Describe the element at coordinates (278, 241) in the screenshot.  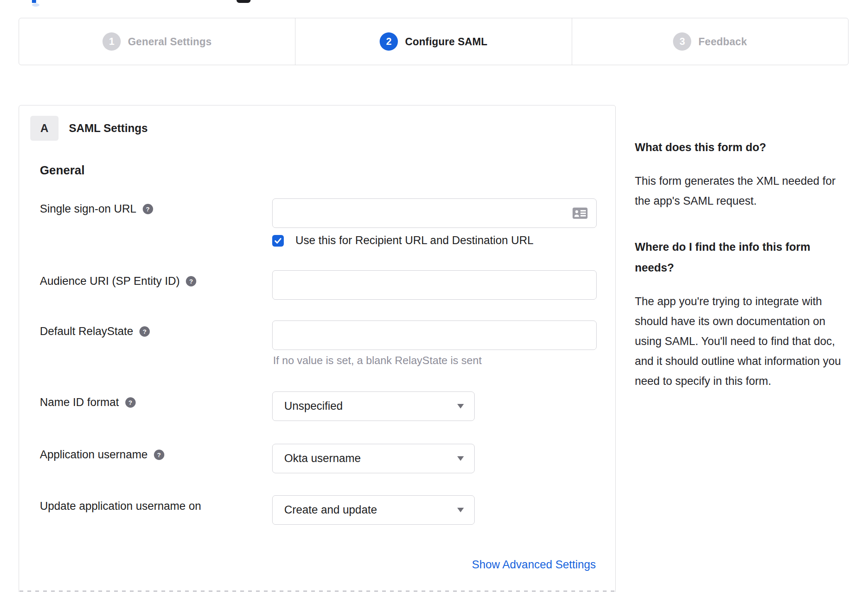
I see `recipient-url-checkbox` at that location.